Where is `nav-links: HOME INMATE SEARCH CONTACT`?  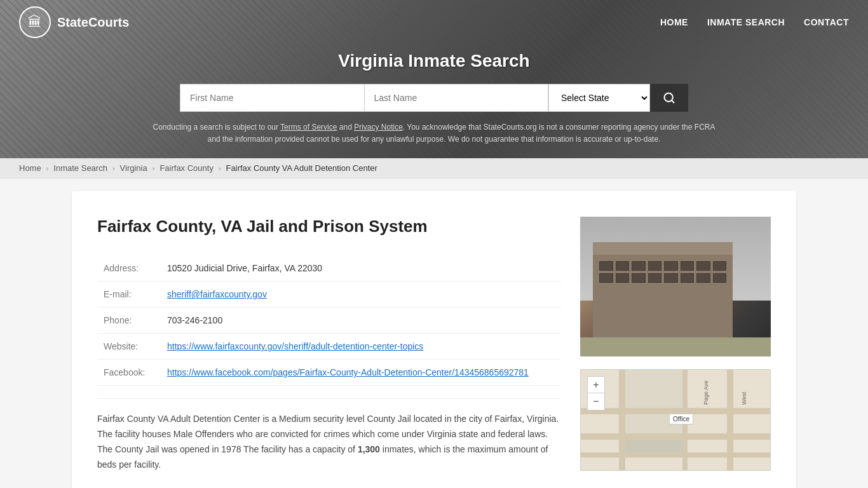
nav-links: HOME INMATE SEARCH CONTACT is located at coordinates (755, 22).